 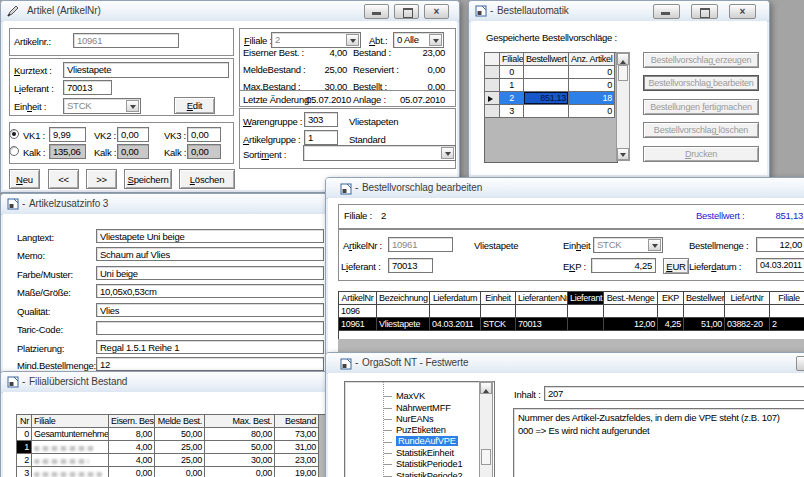 I want to click on col-header-sorted: Lieferant, so click(x=586, y=298).